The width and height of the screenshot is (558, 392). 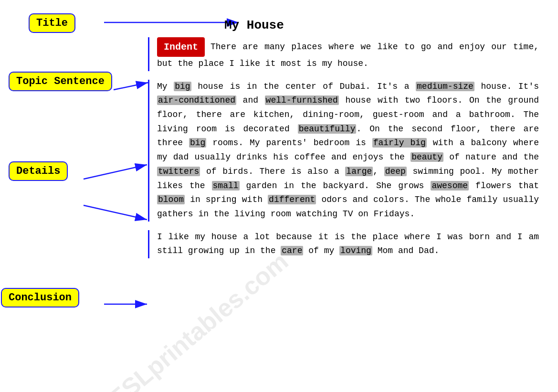 I want to click on title-text: My House, so click(x=254, y=25).